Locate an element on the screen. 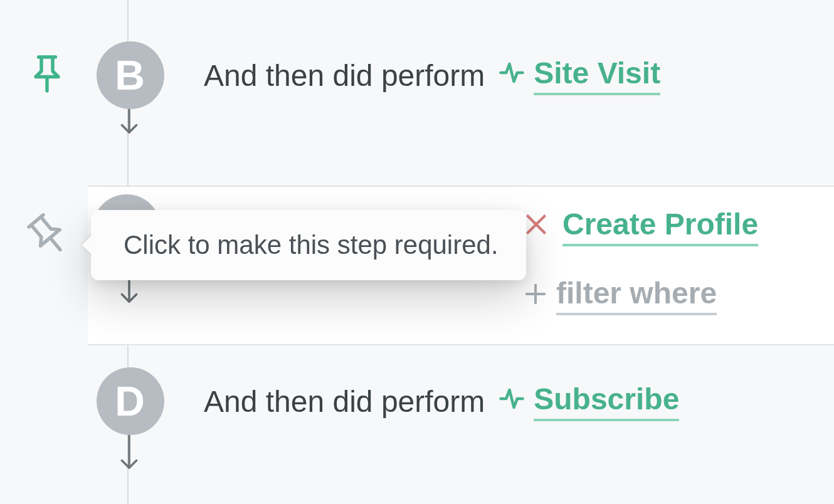 The width and height of the screenshot is (834, 504). add-filter-link: filter where is located at coordinates (636, 296).